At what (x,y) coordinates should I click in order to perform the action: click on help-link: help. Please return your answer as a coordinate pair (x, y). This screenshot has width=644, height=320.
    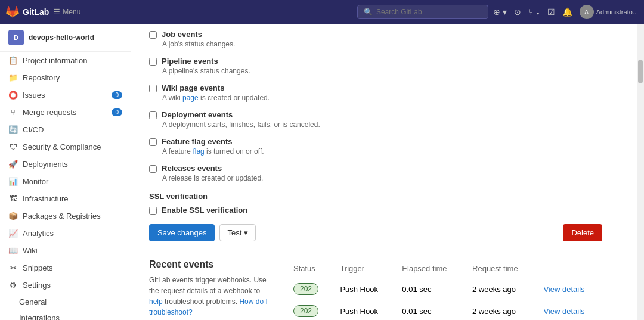
    Looking at the image, I should click on (156, 302).